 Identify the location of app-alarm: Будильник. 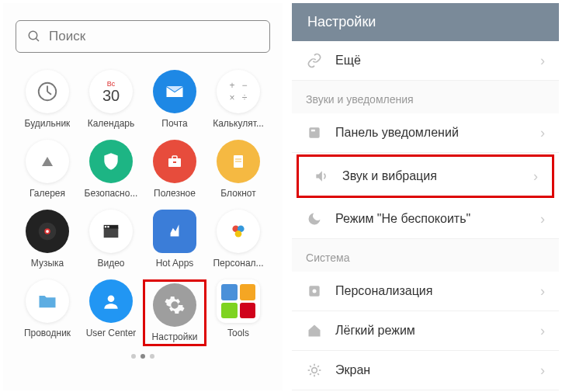
(47, 99).